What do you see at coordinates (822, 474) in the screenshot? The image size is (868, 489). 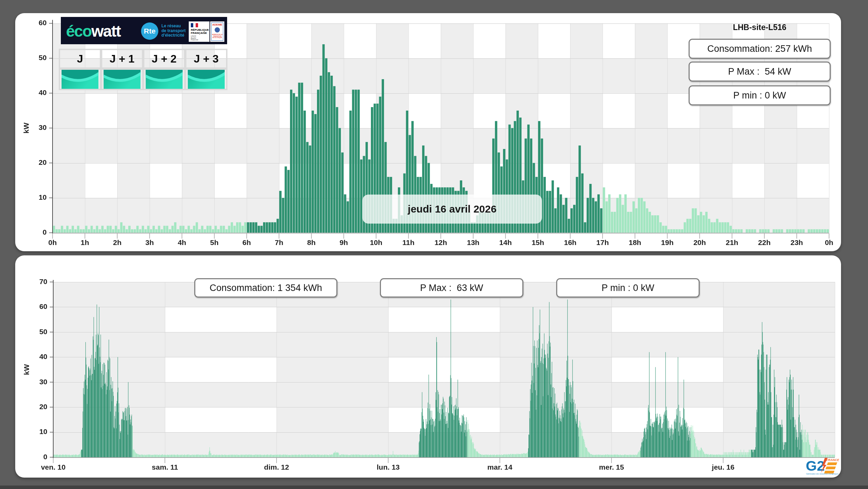 I see `svg-text:Optimisation des ressources én: Optimisation des ressources énergétiques` at bounding box center [822, 474].